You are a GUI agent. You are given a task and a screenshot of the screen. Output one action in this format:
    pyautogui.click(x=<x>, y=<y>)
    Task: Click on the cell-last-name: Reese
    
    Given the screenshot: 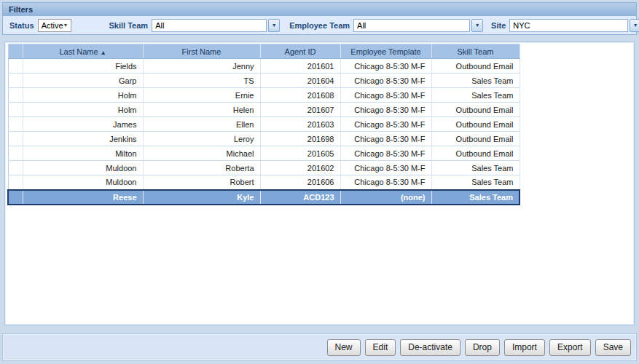 What is the action you would take?
    pyautogui.click(x=83, y=197)
    